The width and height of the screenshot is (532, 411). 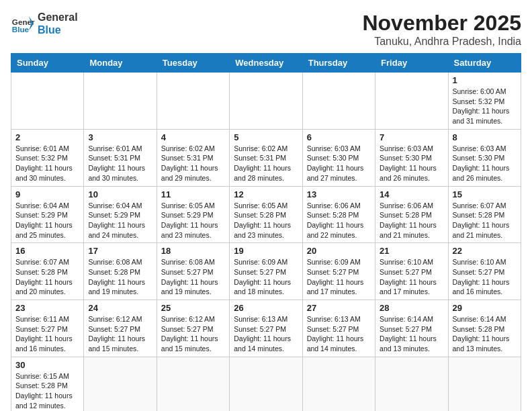 I want to click on calendar-day-cell: 29Sunrise: 6:14 AM Sunset: 5:28 PM Dayli…, so click(x=484, y=329).